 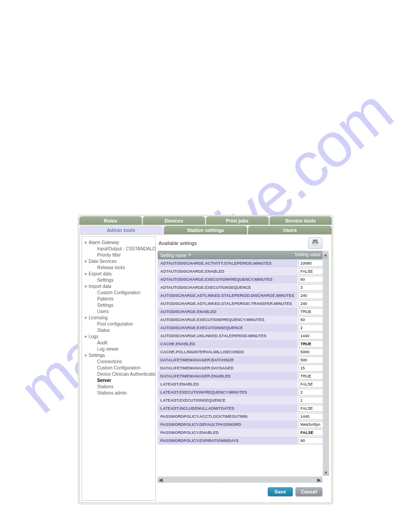 I want to click on tree-leaf-stations-admin: Stations admin, so click(x=125, y=393).